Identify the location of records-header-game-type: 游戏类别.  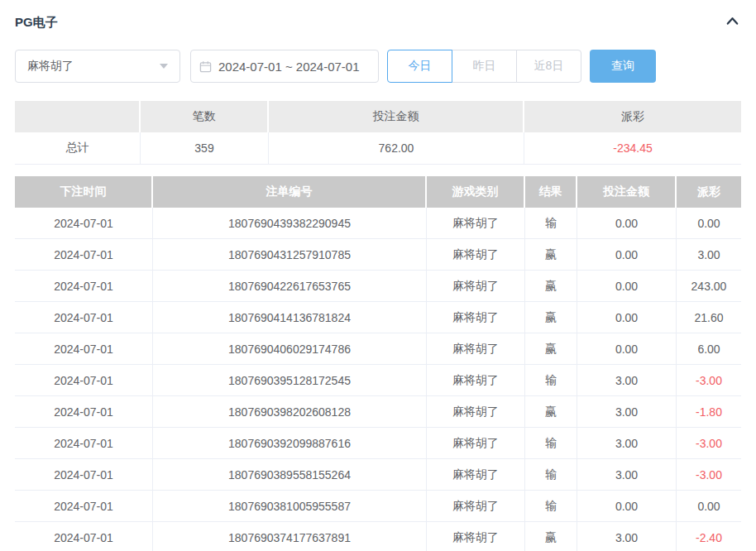
(476, 192).